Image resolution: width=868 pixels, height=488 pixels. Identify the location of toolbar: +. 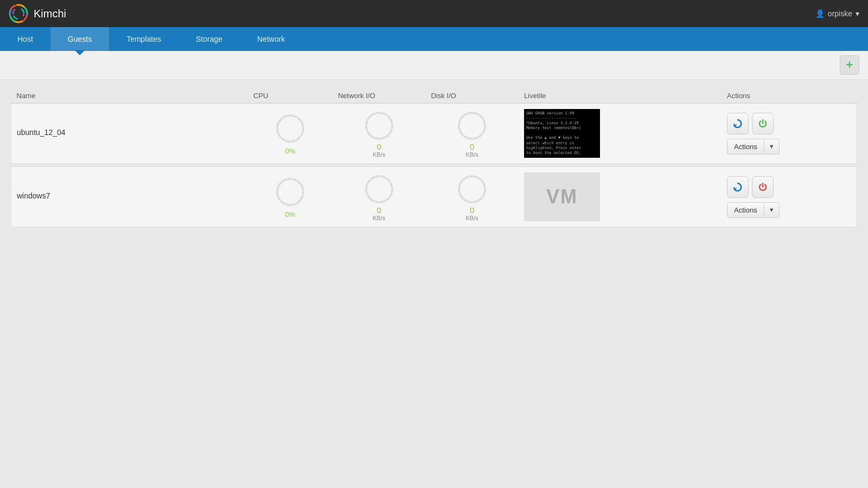
(434, 65).